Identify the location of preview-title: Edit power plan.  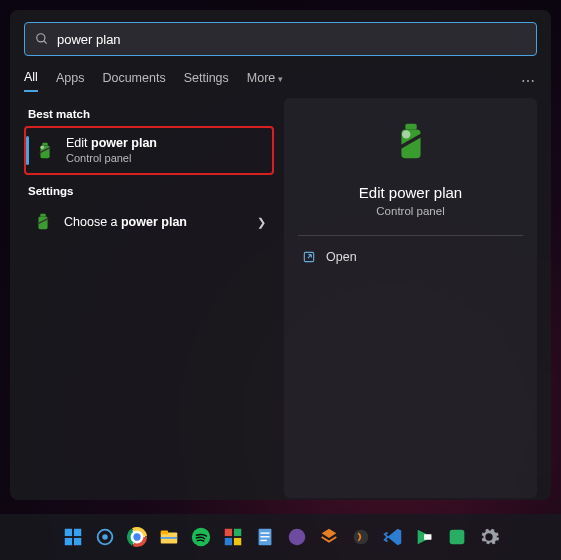
(410, 192).